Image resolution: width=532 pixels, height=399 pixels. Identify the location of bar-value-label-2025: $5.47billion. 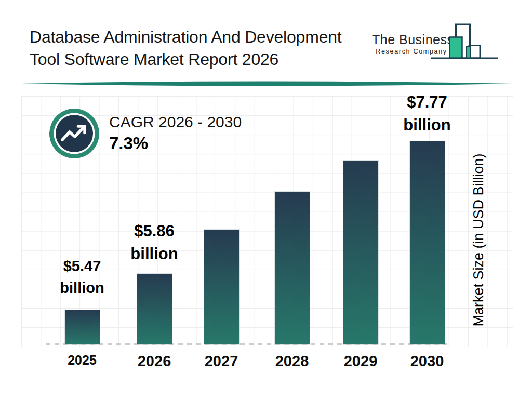
(82, 277).